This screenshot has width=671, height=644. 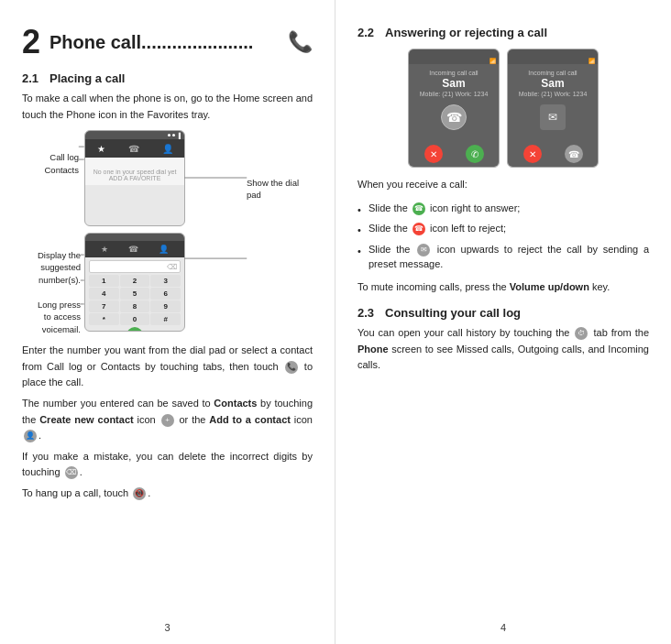 What do you see at coordinates (167, 42) in the screenshot?
I see `chapter-header: 2 Phone call...................... 📞` at bounding box center [167, 42].